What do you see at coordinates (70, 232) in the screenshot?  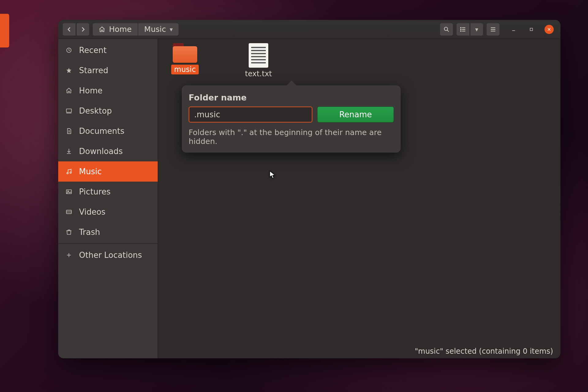 I see `trash-icon` at bounding box center [70, 232].